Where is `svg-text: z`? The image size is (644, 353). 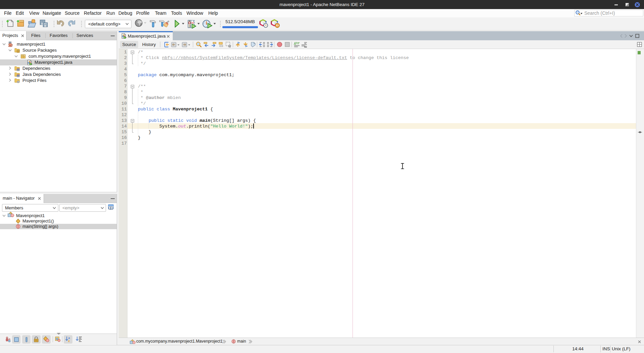 svg-text: z is located at coordinates (69, 341).